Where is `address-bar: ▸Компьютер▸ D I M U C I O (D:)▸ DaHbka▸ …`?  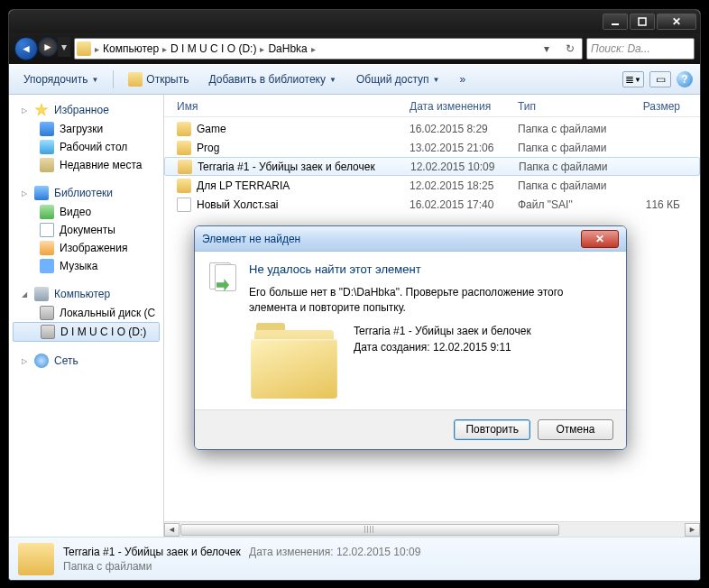 address-bar: ▸Компьютер▸ D I M U C I O (D:)▸ DaHbka▸ … is located at coordinates (328, 49).